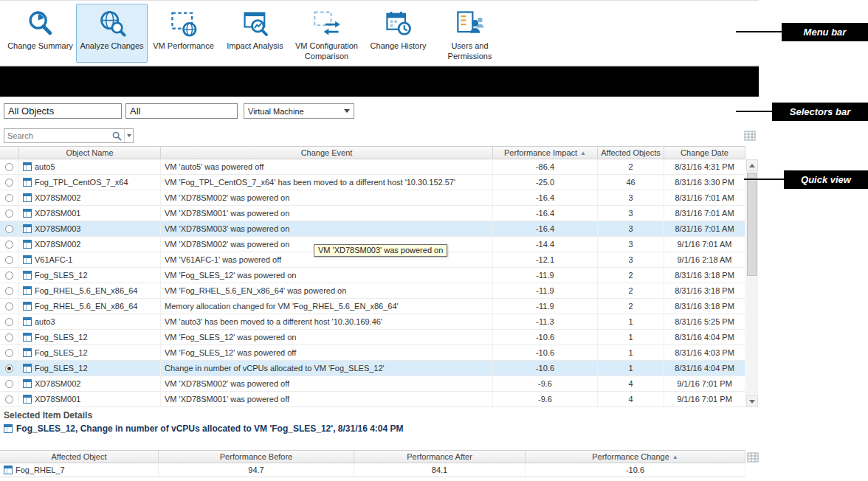 The image size is (868, 481). I want to click on change-event-cell: VM 'XD78SM003' was powered on, so click(327, 229).